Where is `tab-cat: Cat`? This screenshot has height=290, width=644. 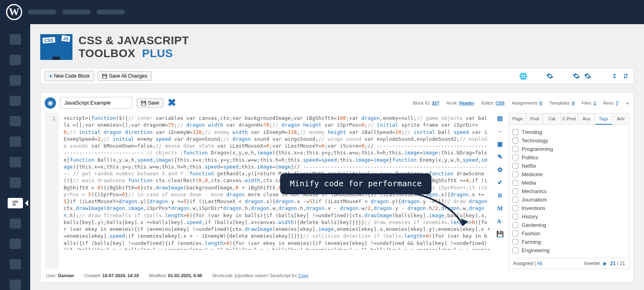 tab-cat: Cat is located at coordinates (552, 119).